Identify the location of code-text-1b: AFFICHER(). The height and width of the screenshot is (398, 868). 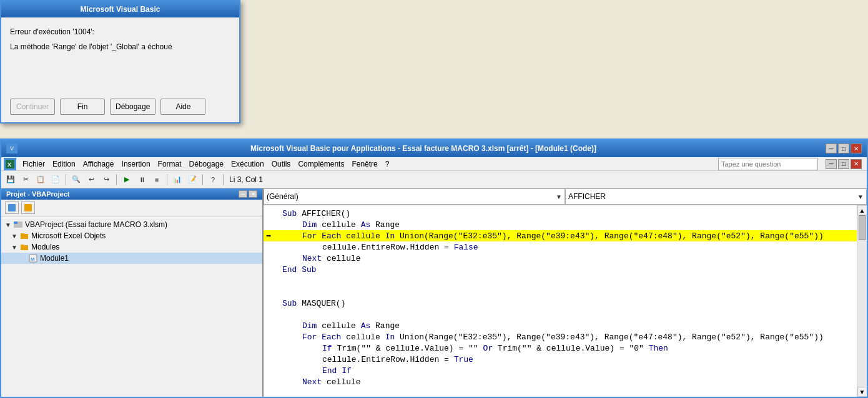
(326, 213).